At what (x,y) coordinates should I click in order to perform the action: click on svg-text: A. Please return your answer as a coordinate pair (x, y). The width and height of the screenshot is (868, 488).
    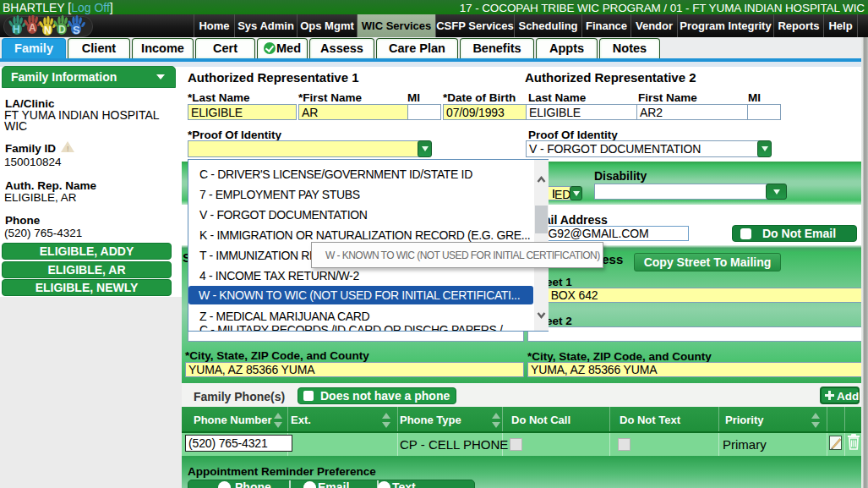
    Looking at the image, I should click on (32, 28).